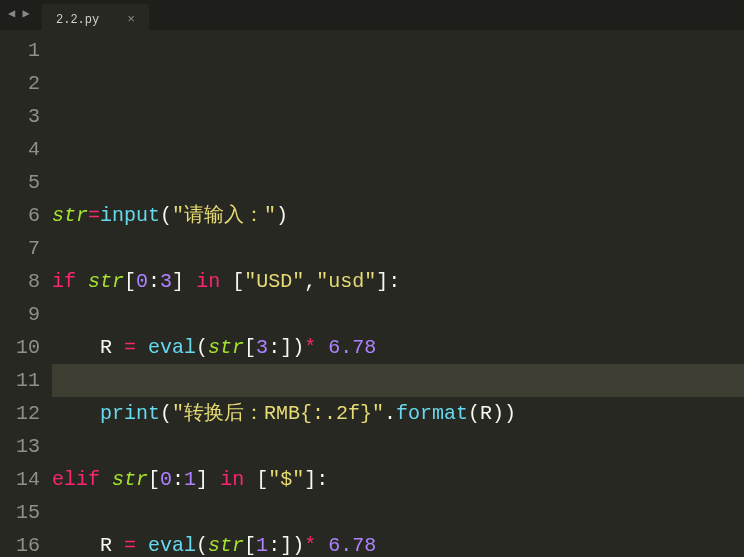 This screenshot has width=744, height=557. I want to click on line-number: 3, so click(20, 116).